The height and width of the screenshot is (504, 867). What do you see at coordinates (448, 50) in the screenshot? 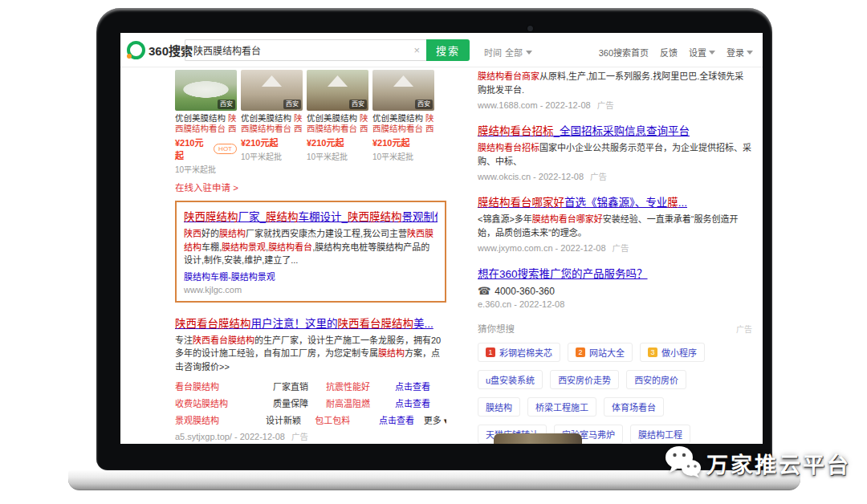
I see `search-button: 搜索` at bounding box center [448, 50].